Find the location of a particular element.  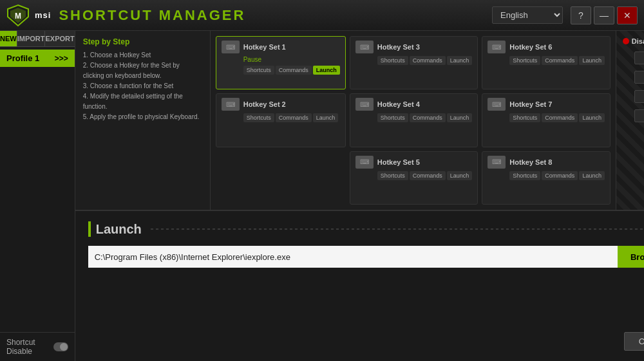

hotkey-set-7-name: Hotkey Set 7 is located at coordinates (531, 104).